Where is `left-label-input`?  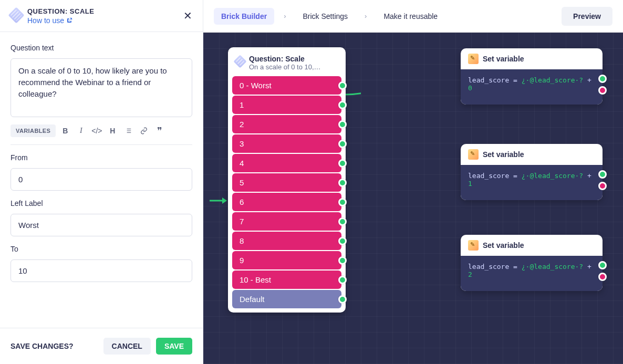
left-label-input is located at coordinates (101, 225).